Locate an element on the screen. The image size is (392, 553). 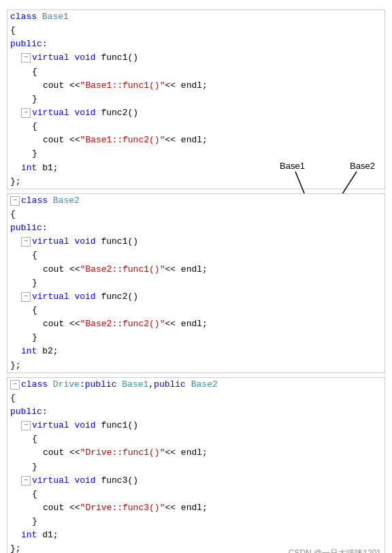
code-line: int b2; is located at coordinates (196, 351).